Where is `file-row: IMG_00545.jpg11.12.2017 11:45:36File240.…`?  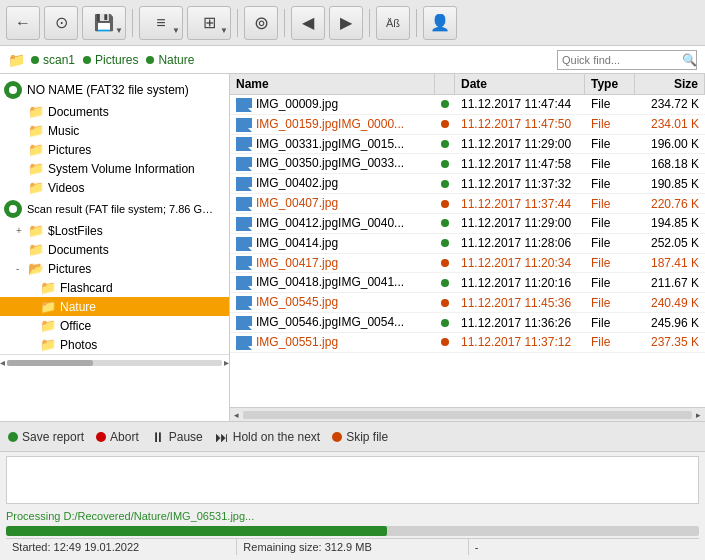 file-row: IMG_00545.jpg11.12.2017 11:45:36File240.… is located at coordinates (468, 303).